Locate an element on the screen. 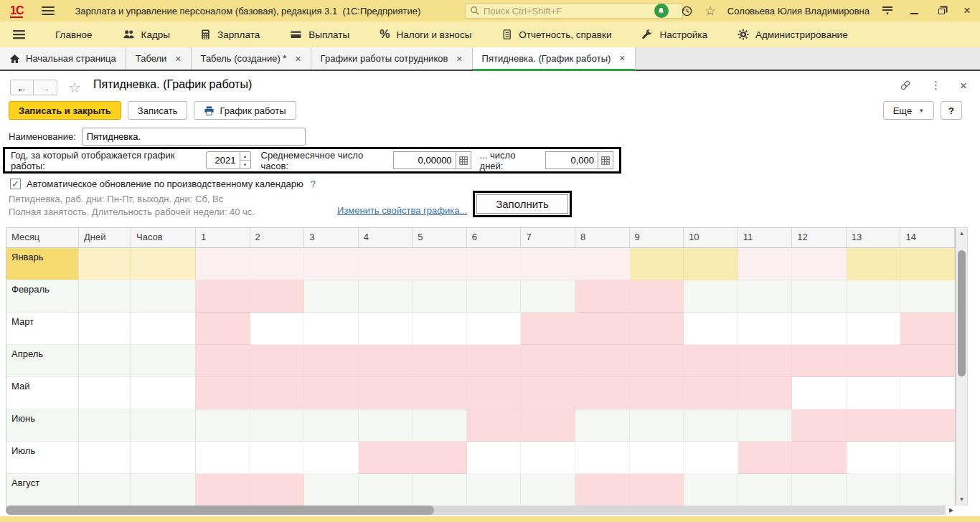 The width and height of the screenshot is (980, 522). month-cell: Апрель is located at coordinates (43, 361).